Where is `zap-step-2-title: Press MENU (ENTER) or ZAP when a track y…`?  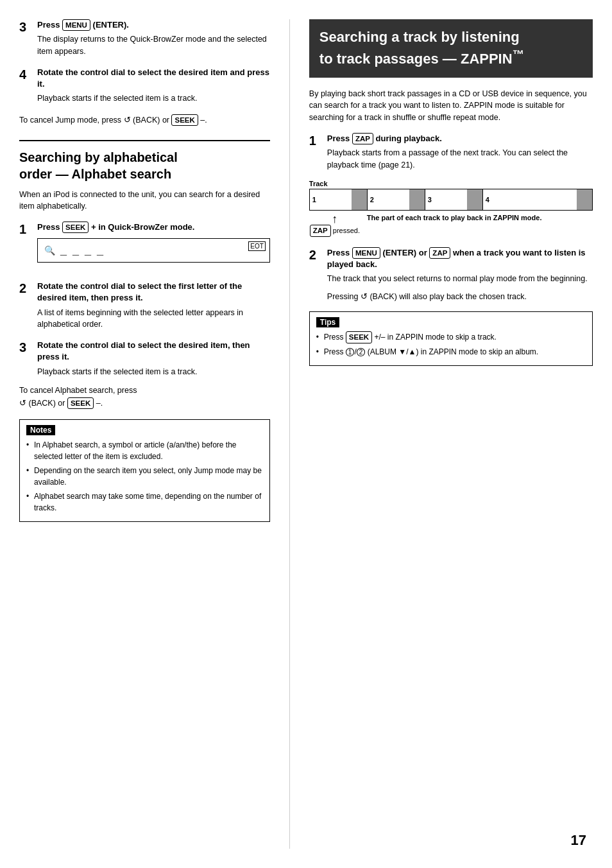 zap-step-2-title: Press MENU (ENTER) or ZAP when a track y… is located at coordinates (460, 259).